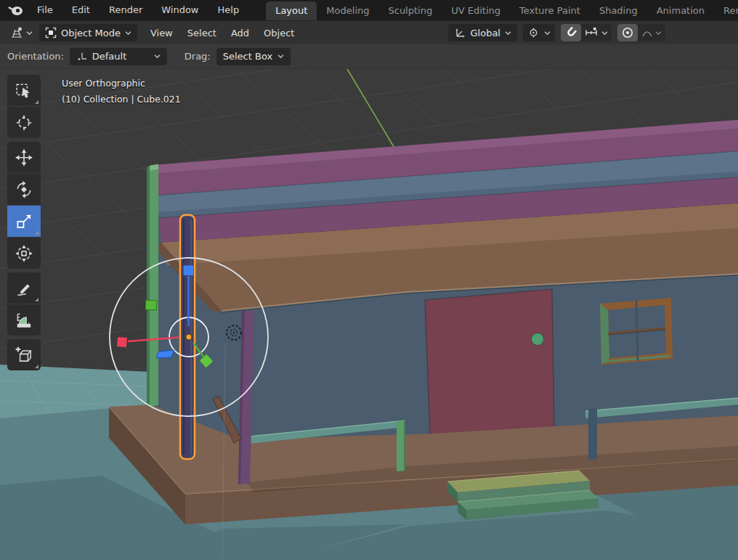 Image resolution: width=738 pixels, height=560 pixels. I want to click on menu-edit: Edit, so click(81, 10).